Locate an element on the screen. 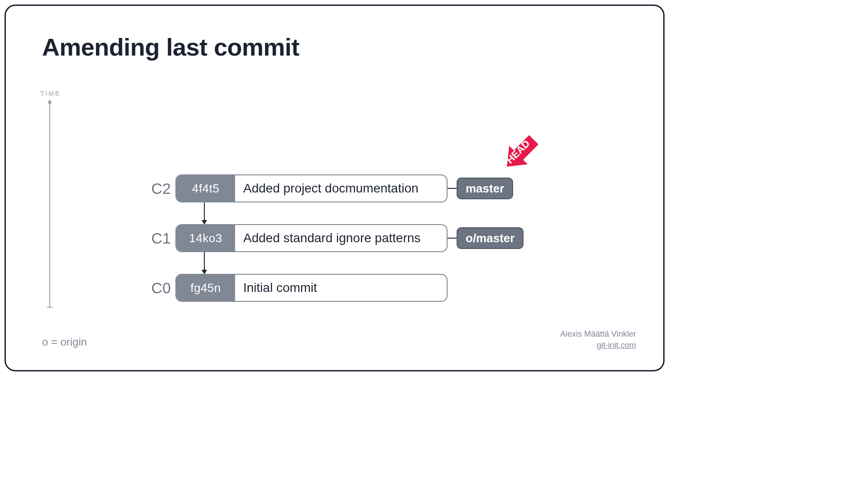 Image resolution: width=868 pixels, height=488 pixels. branch-tag-origin-master: o/master is located at coordinates (490, 238).